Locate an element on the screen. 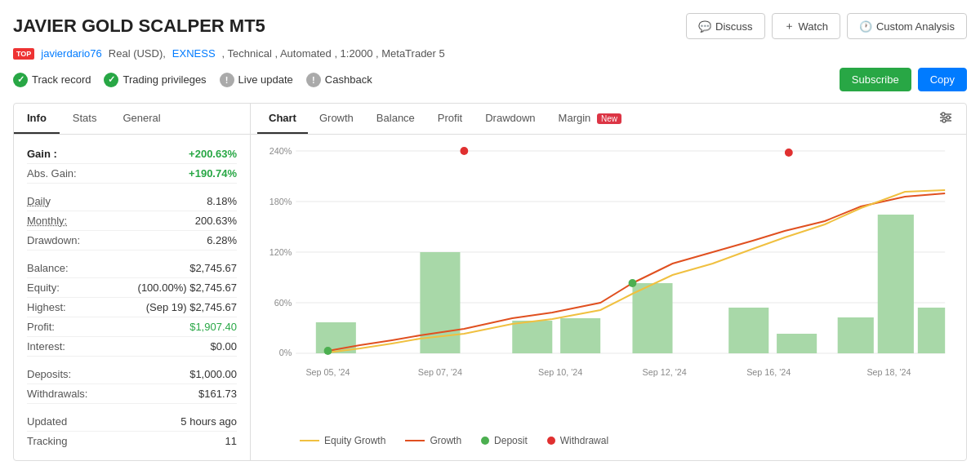  legend-deposit: Deposit is located at coordinates (505, 441).